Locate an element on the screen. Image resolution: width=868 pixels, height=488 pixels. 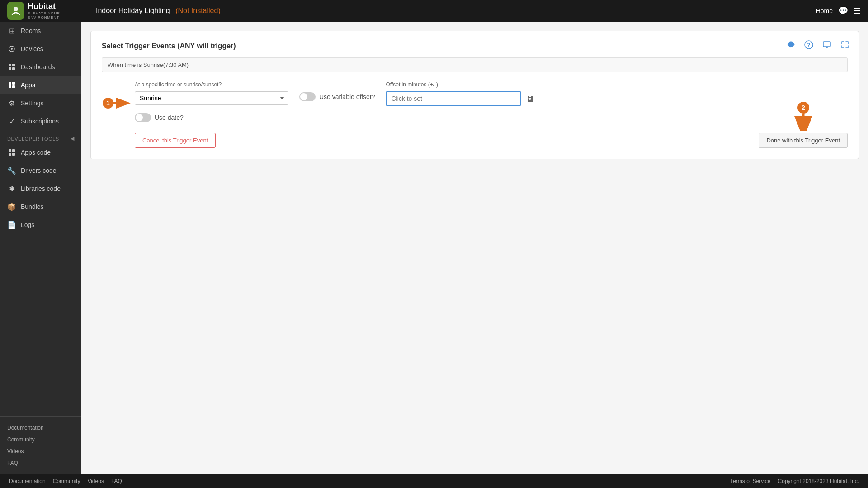
sidebar-dashboards-label: Dashboards is located at coordinates (38, 67).